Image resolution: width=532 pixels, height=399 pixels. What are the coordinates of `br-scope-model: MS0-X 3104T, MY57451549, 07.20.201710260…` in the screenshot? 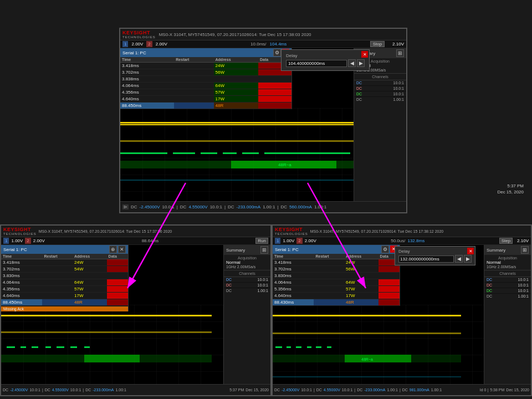 It's located at (377, 232).